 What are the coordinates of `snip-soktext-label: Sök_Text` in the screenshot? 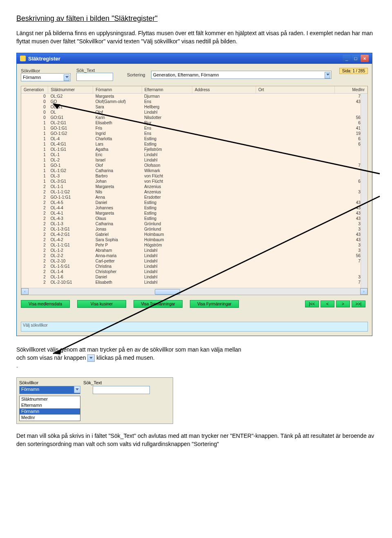 It's located at (92, 383).